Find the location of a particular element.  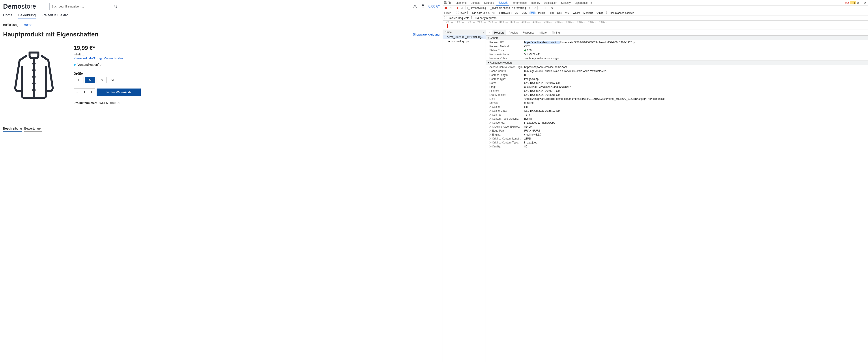

kebab-icon: ⋮ is located at coordinates (862, 3).